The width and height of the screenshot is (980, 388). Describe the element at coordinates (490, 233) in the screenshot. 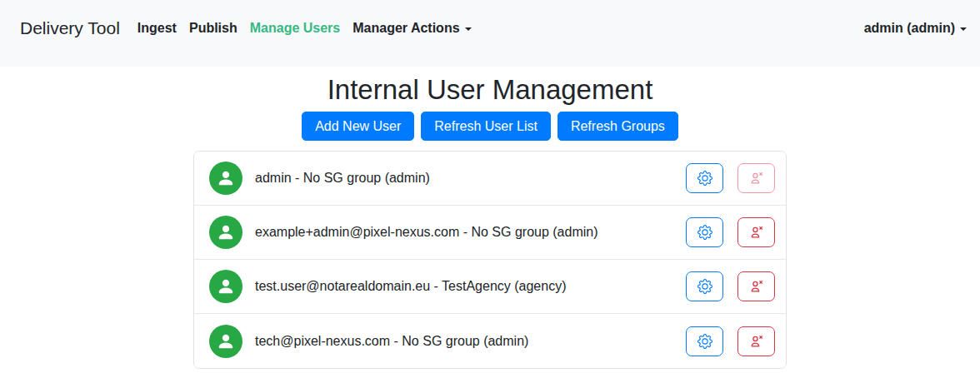

I see `user-row: example+admin@pixel-nexus.com - No SG gr…` at that location.